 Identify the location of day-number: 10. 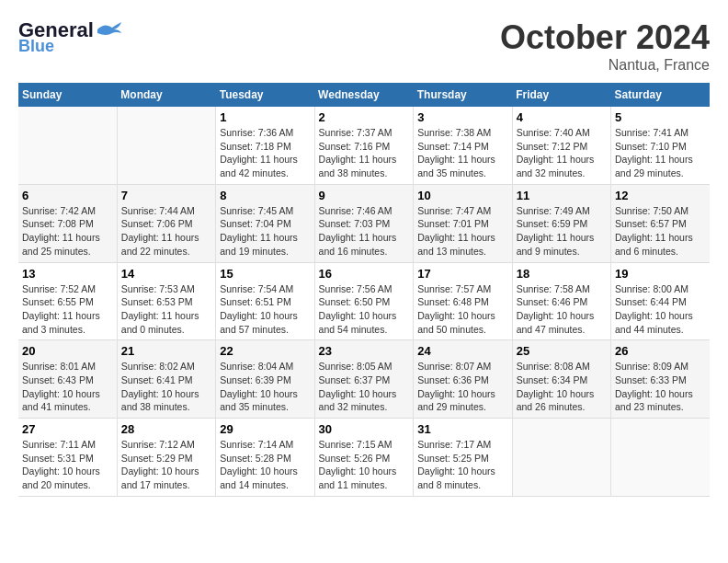
(462, 195).